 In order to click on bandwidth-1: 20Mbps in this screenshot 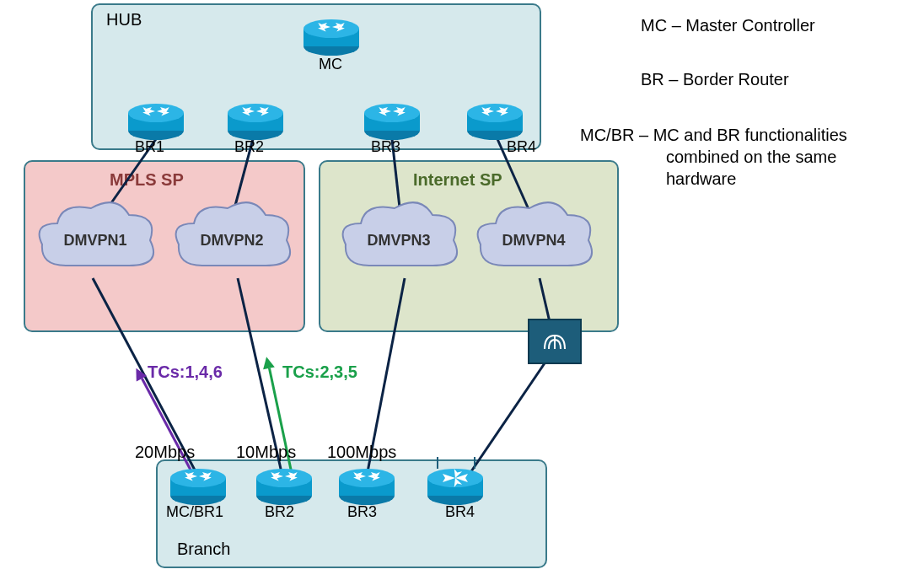, I will do `click(165, 452)`.